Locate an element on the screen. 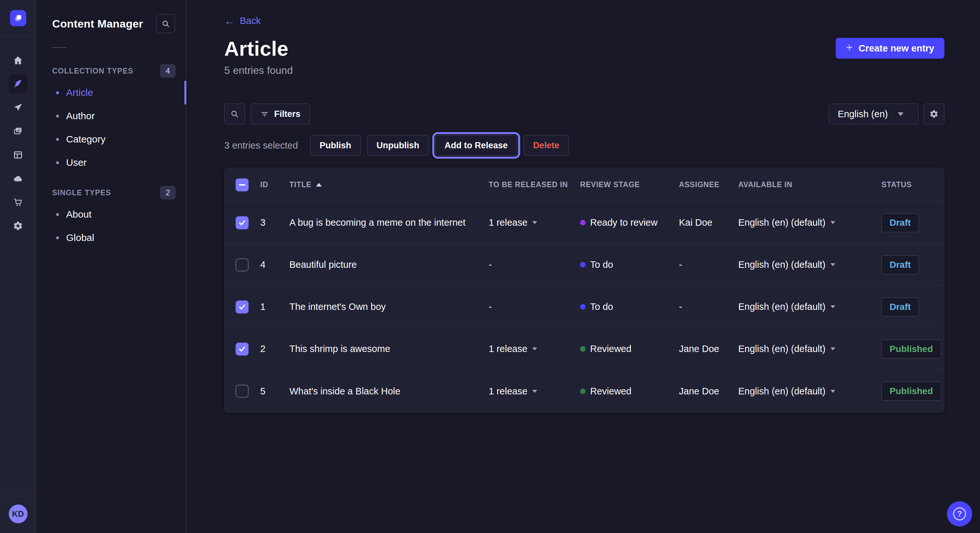 The width and height of the screenshot is (980, 533). sidebar-item-category: Category is located at coordinates (111, 139).